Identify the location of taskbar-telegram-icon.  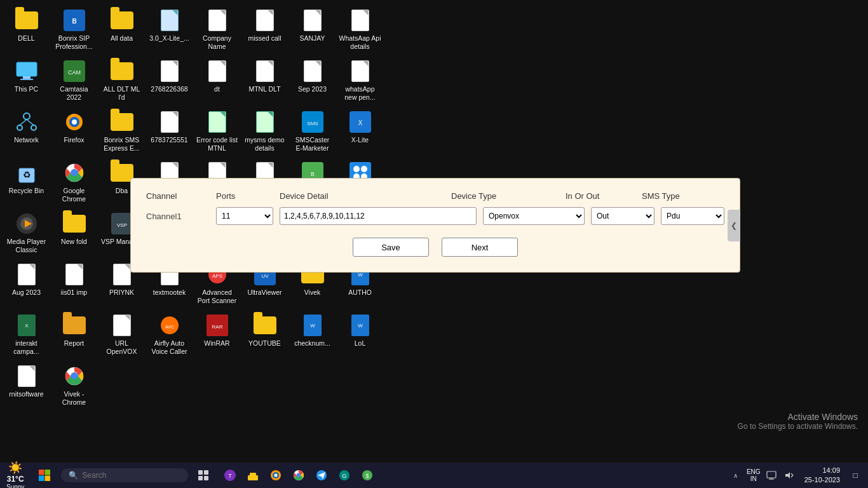
(322, 475).